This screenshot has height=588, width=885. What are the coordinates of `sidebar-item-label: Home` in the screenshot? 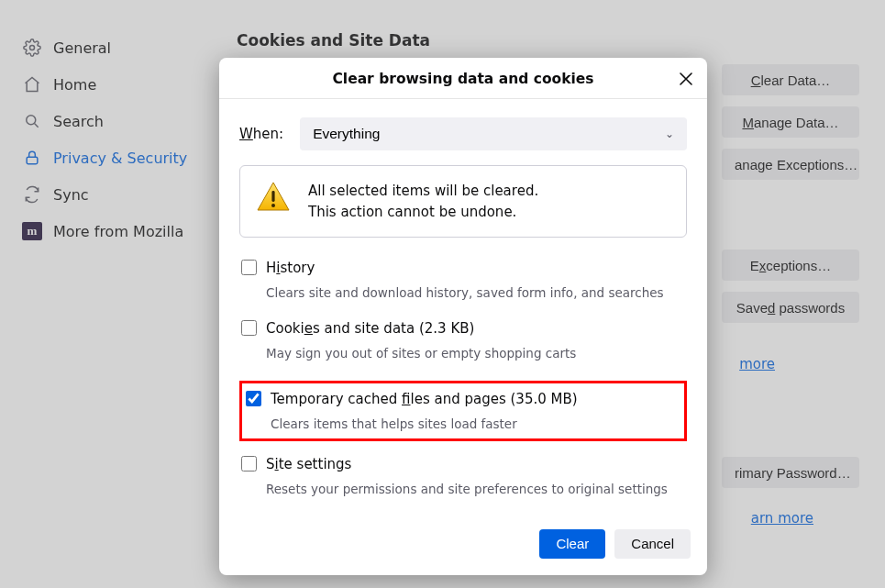 It's located at (75, 84).